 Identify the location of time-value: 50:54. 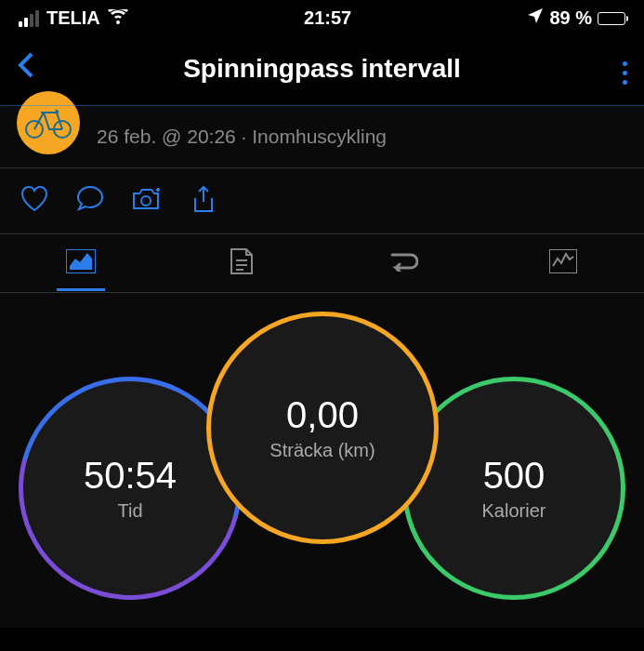
(130, 476).